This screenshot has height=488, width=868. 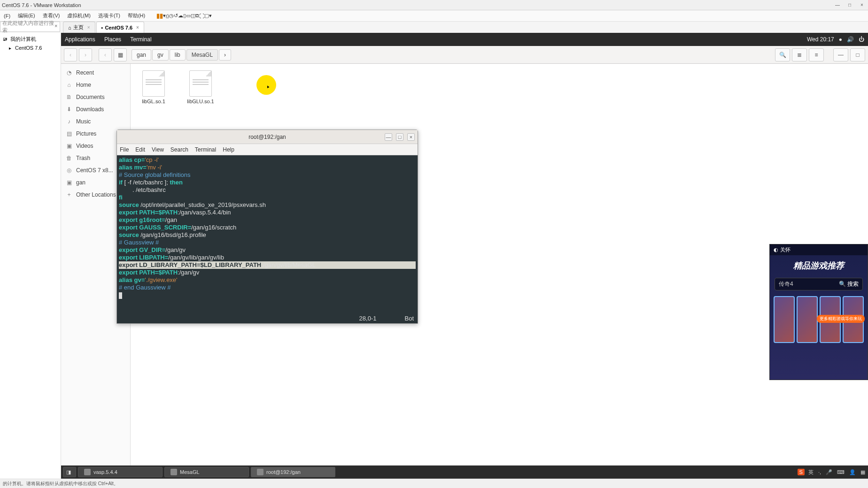 I want to click on snapshot-icon: ⎙, so click(x=167, y=16).